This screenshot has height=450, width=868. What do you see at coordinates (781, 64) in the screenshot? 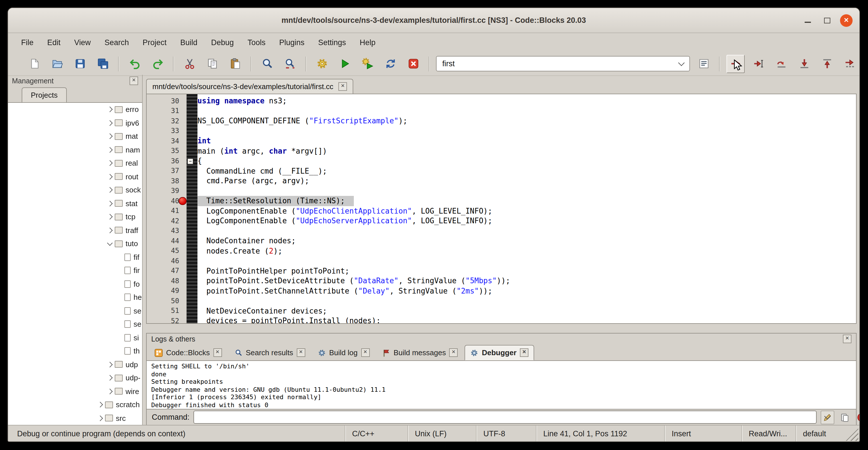
I see `next-line-button` at bounding box center [781, 64].